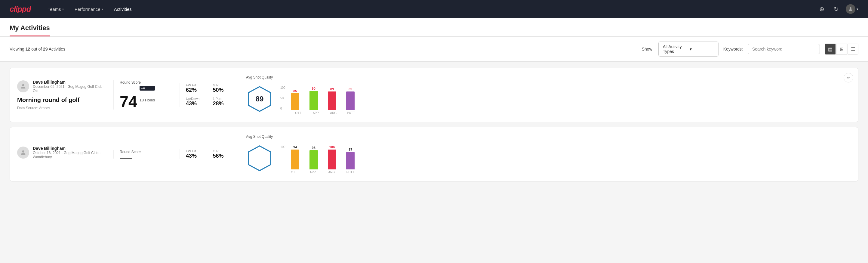 The height and width of the screenshot is (263, 868). I want to click on bar-putt: 89, so click(350, 98).